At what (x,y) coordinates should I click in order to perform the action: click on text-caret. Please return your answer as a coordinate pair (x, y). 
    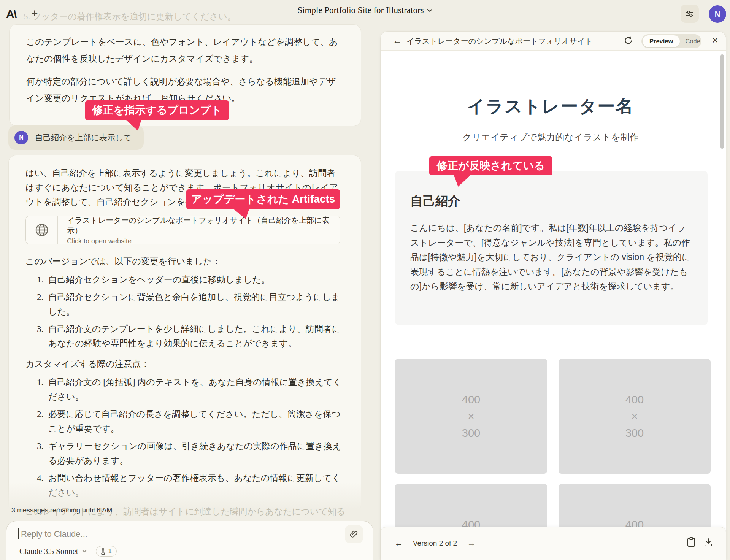
    Looking at the image, I should click on (18, 534).